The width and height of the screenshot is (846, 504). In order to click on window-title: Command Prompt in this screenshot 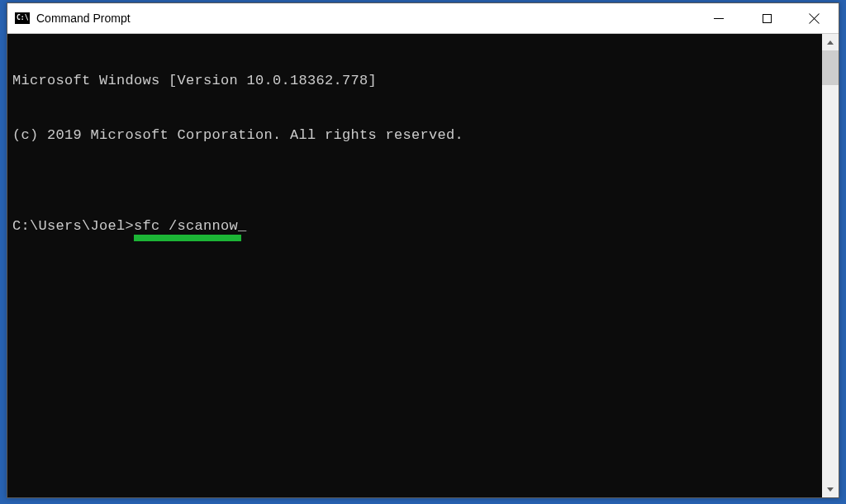, I will do `click(365, 18)`.